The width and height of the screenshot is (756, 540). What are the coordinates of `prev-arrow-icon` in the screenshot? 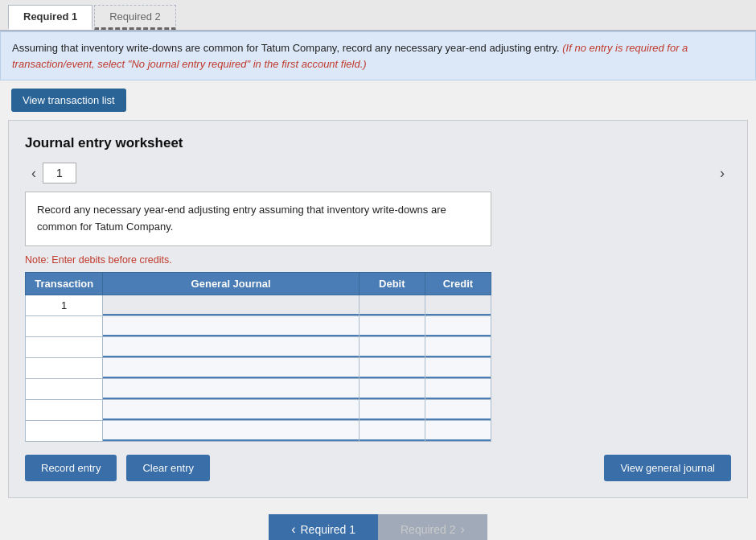 It's located at (293, 530).